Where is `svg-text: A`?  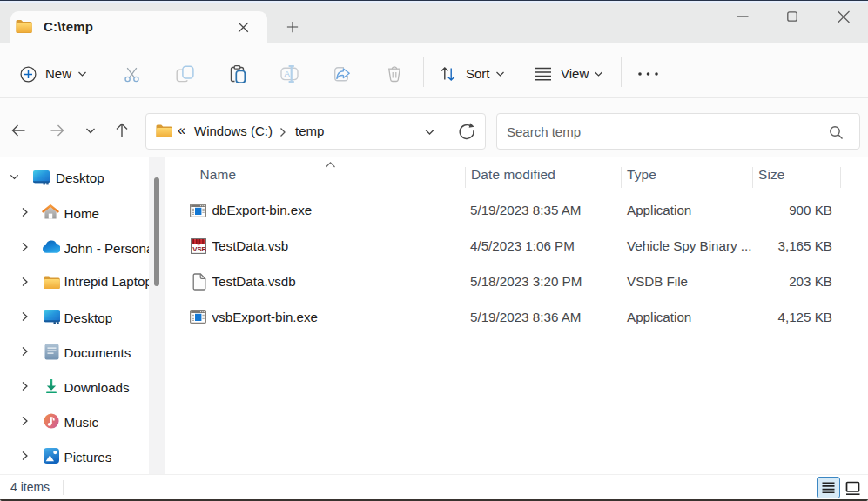
svg-text: A is located at coordinates (287, 73).